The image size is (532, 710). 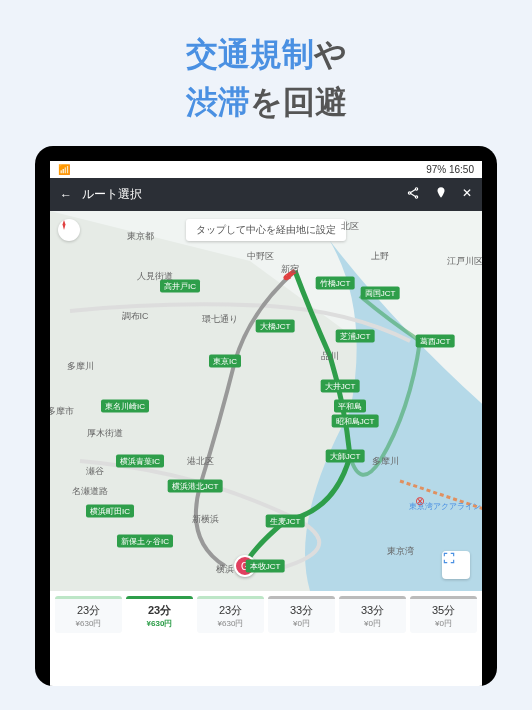 I want to click on place-label: 瀬谷, so click(x=95, y=472).